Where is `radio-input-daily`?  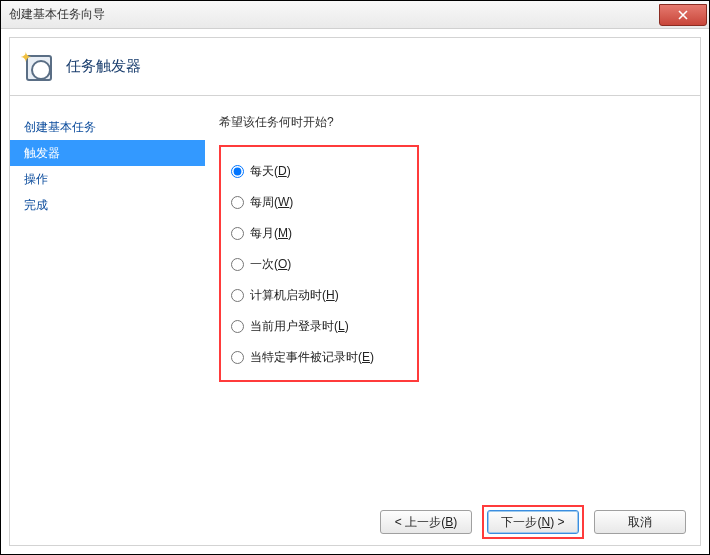 radio-input-daily is located at coordinates (238, 172).